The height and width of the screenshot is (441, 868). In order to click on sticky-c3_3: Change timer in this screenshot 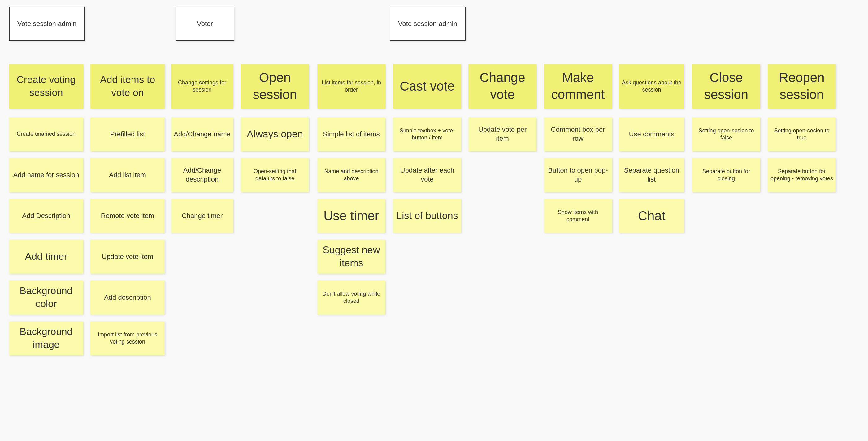, I will do `click(202, 216)`.